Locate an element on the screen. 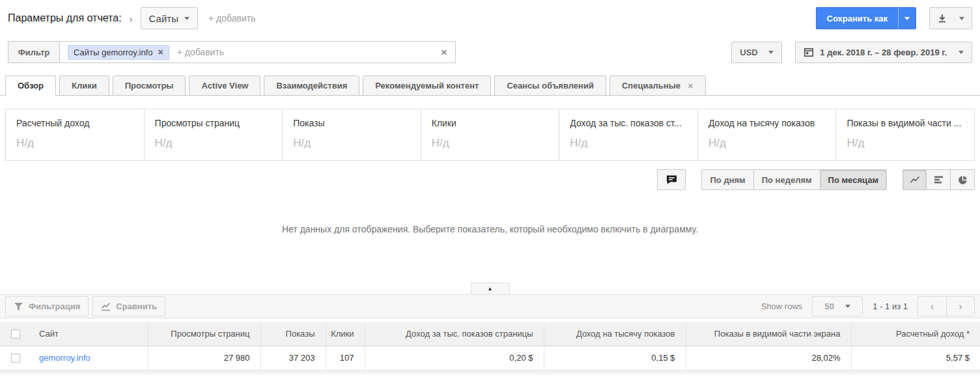  report-tabs: Обзор Клики Просмотры Active View Взаимо… is located at coordinates (490, 85).